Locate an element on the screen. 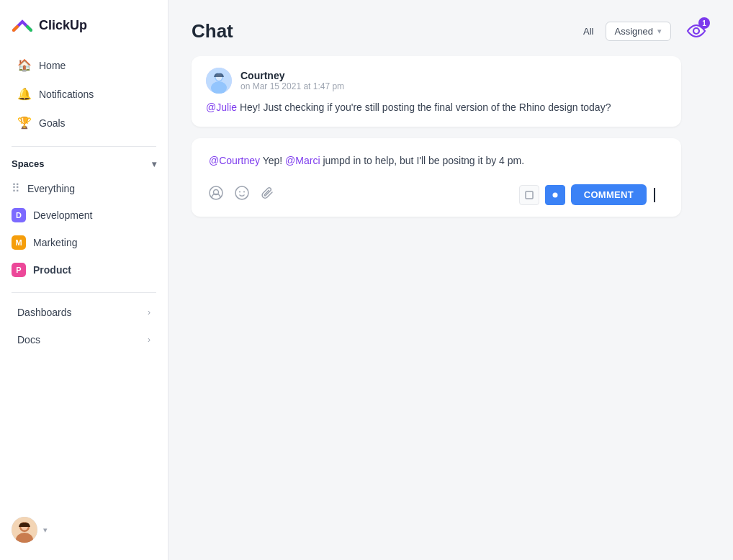  cursor-icon is located at coordinates (659, 195).